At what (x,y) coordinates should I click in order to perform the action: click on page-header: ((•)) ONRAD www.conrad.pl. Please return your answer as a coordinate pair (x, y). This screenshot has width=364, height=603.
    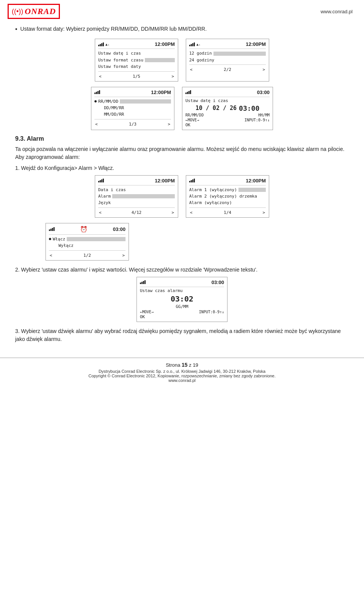
    Looking at the image, I should click on (182, 11).